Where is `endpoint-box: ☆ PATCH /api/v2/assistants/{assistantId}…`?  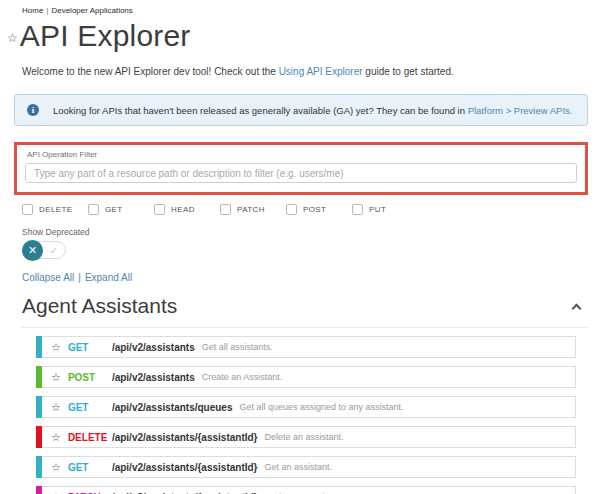
endpoint-box: ☆ PATCH /api/v2/assistants/{assistantId}… is located at coordinates (309, 490).